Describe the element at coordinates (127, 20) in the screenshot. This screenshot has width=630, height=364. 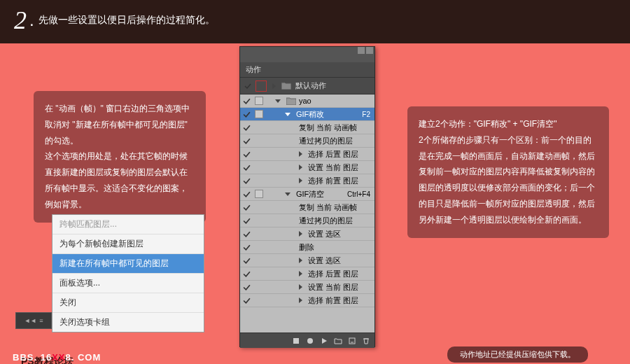
I see `step-text: 先做一些设置以便日后操作的过程简化。` at that location.